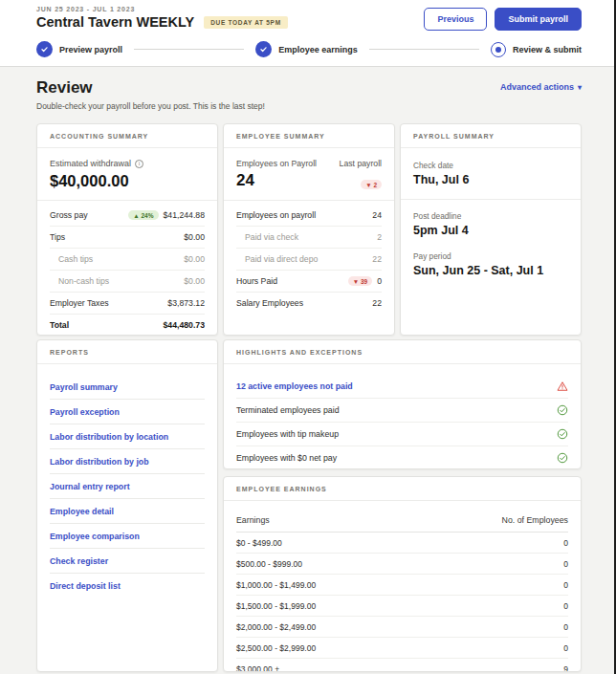  I want to click on stepper-step-review-submit: Review & submit, so click(536, 50).